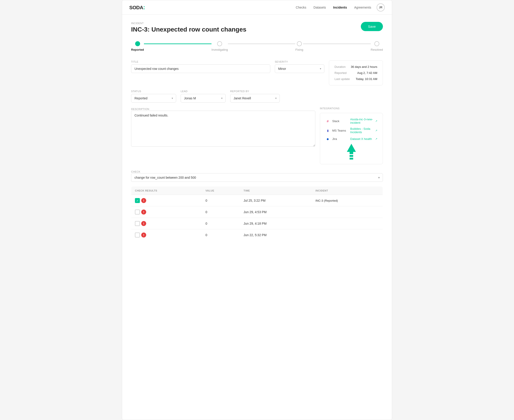 The height and width of the screenshot is (420, 514). Describe the element at coordinates (342, 79) in the screenshot. I see `last-update-label: Last update` at that location.